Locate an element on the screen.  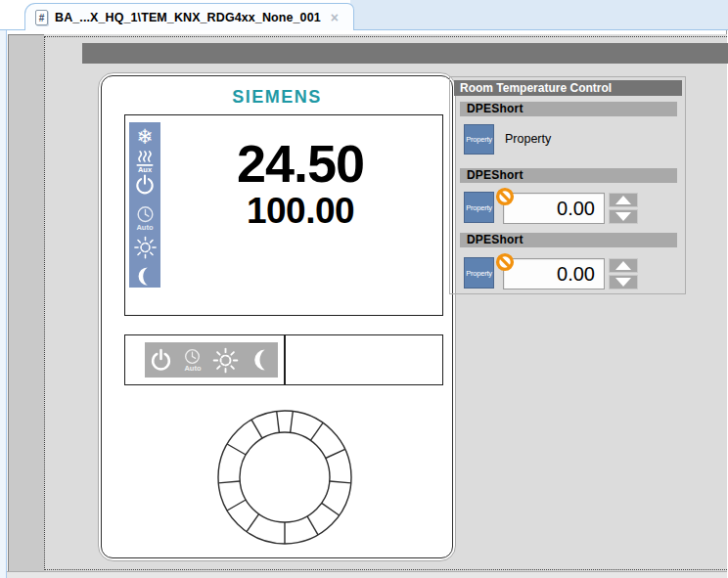
tab-title: BA_...X_HQ_1\TEM_KNX_RDG4xx_None_001 is located at coordinates (188, 18).